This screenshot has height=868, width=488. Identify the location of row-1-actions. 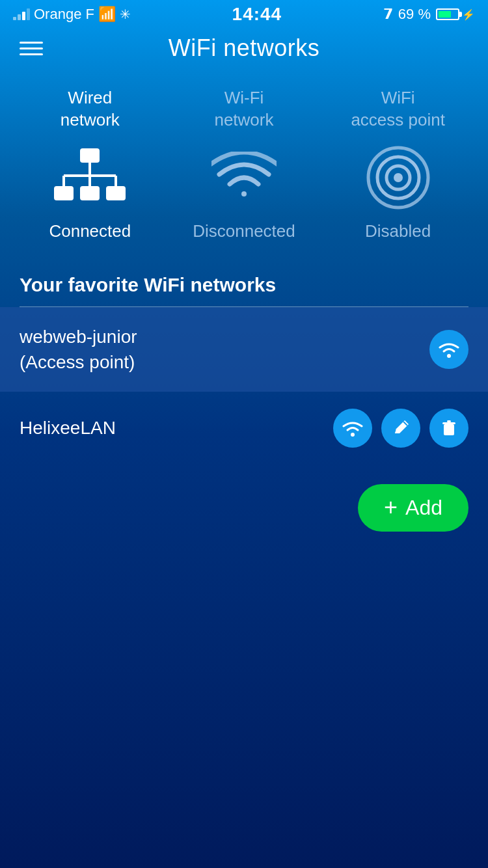
(449, 349).